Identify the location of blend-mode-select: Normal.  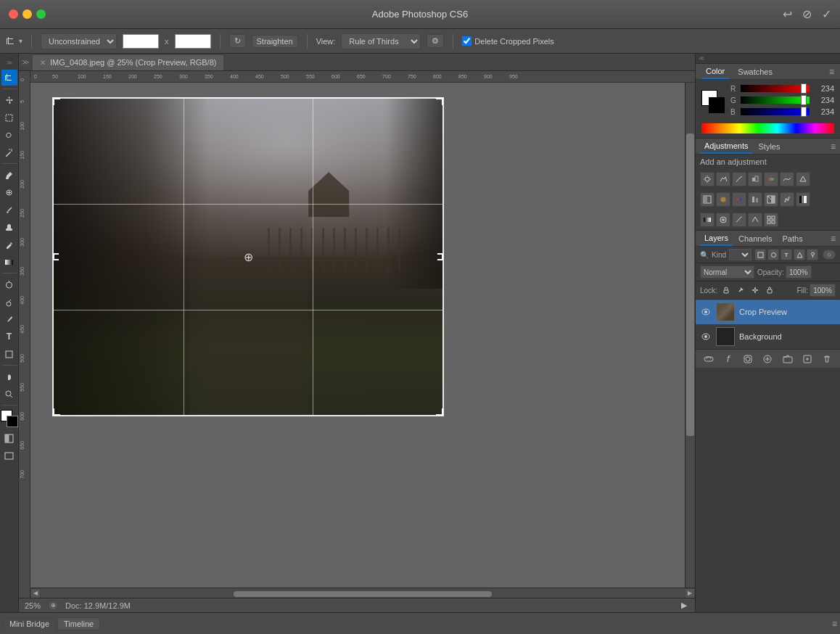
(727, 272).